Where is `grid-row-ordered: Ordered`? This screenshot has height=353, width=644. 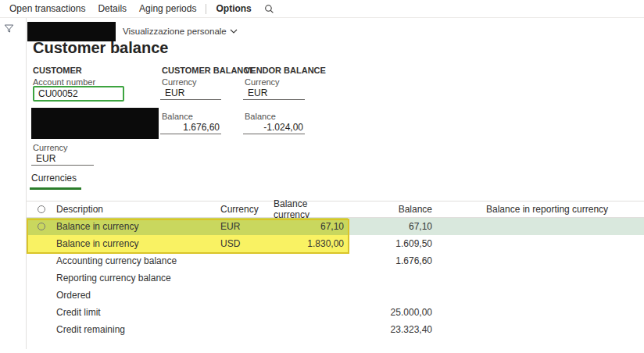
grid-row-ordered: Ordered is located at coordinates (335, 295).